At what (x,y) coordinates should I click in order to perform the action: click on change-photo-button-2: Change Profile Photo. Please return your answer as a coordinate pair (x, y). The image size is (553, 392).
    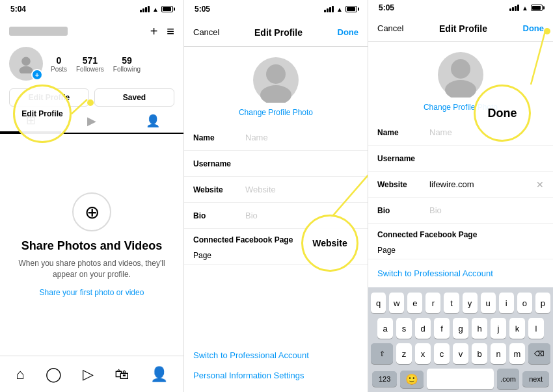
    Looking at the image, I should click on (276, 112).